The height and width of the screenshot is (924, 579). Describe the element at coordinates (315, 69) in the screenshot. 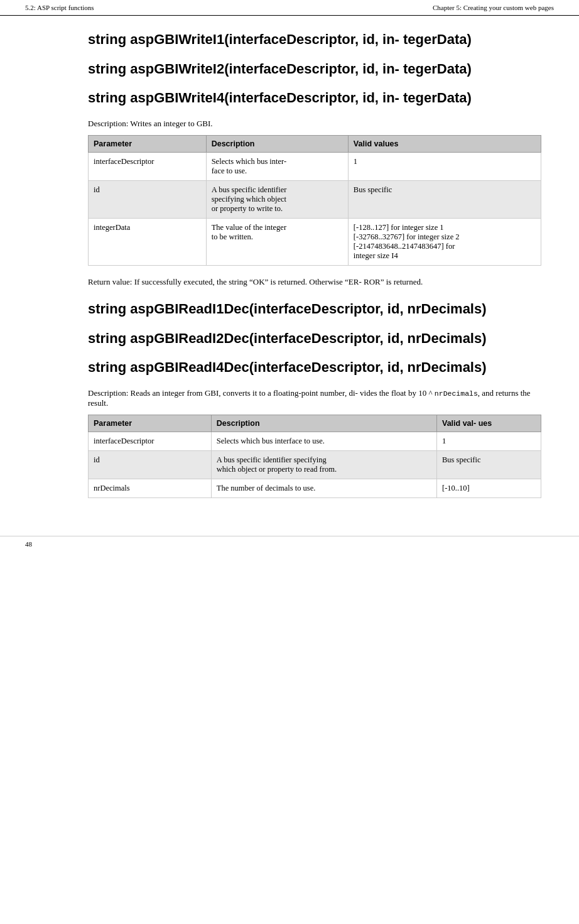

I see `section-writeI2-title: string aspGBIWriteI2(interfaceDescriptor…` at that location.